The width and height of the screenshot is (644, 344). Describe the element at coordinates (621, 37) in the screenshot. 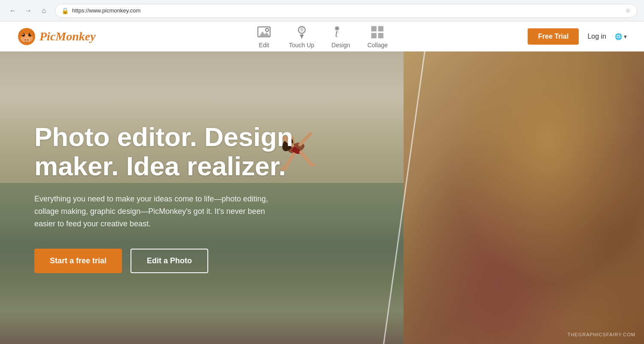

I see `language-button: 🌐 ▾` at that location.